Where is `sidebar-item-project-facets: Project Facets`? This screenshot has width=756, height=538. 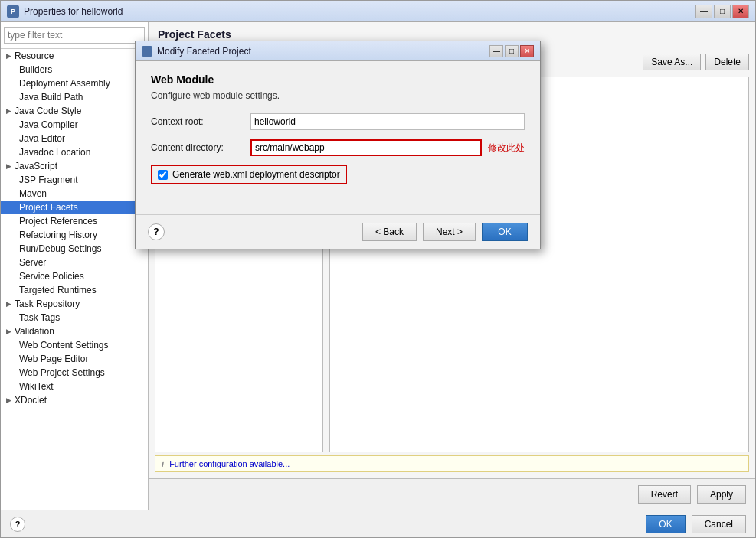
sidebar-item-project-facets: Project Facets is located at coordinates (74, 207).